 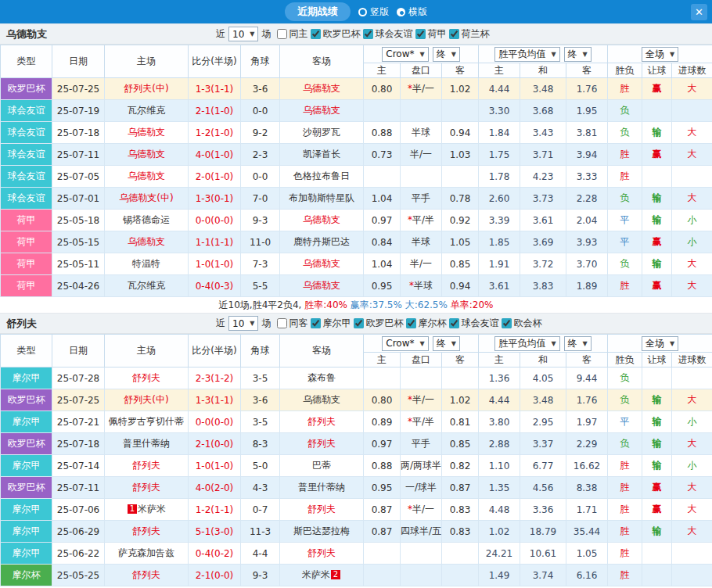 What do you see at coordinates (421, 264) in the screenshot?
I see `odds-line: 半/一` at bounding box center [421, 264].